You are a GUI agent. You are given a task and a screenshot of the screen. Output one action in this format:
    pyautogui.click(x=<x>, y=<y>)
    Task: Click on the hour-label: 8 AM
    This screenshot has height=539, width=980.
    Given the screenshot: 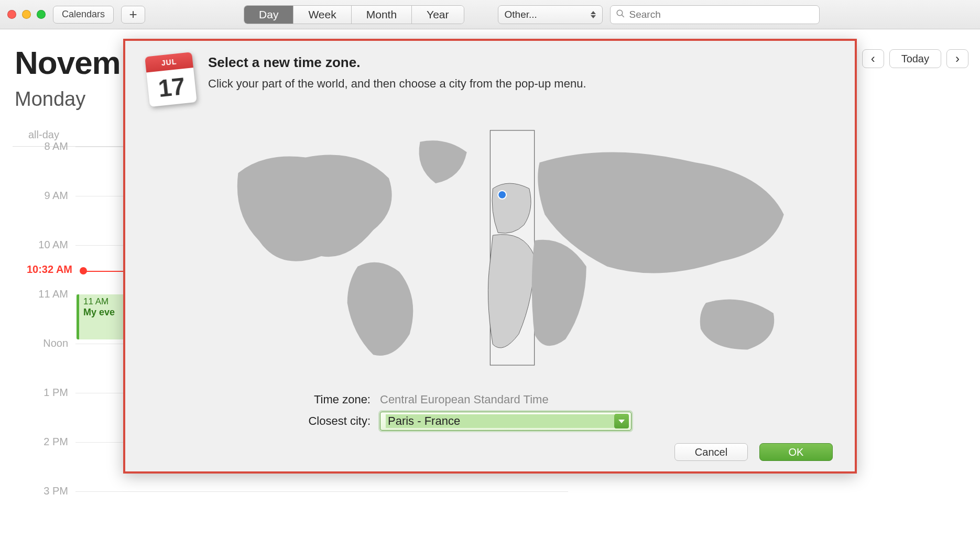 What is the action you would take?
    pyautogui.click(x=40, y=147)
    